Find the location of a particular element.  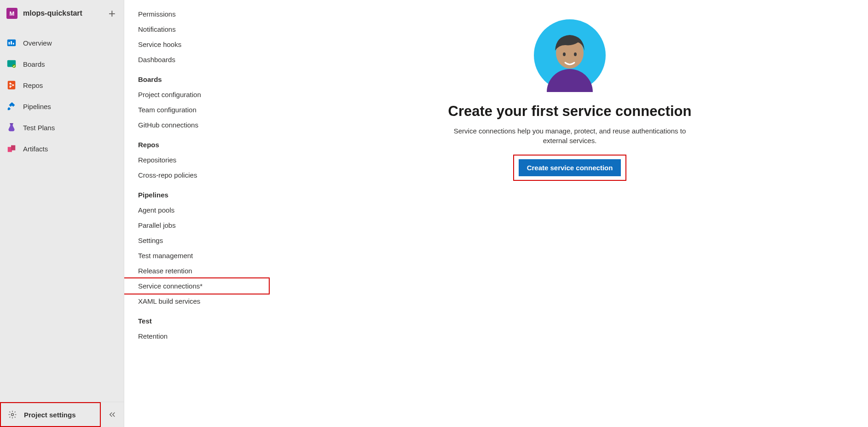

nav-item-artifacts: Artifacts is located at coordinates (62, 149).